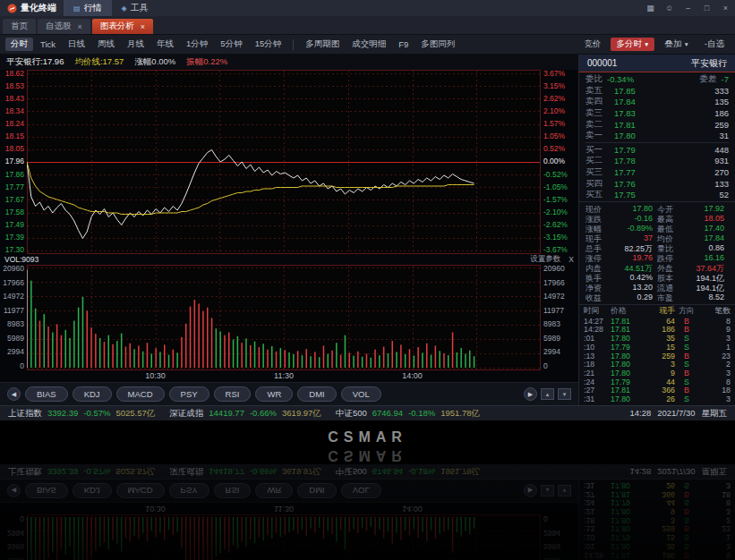 The image size is (735, 560). Describe the element at coordinates (245, 413) in the screenshot. I see `index-item-szse: 深证成指14419.77-0.66%3619.97亿` at that location.